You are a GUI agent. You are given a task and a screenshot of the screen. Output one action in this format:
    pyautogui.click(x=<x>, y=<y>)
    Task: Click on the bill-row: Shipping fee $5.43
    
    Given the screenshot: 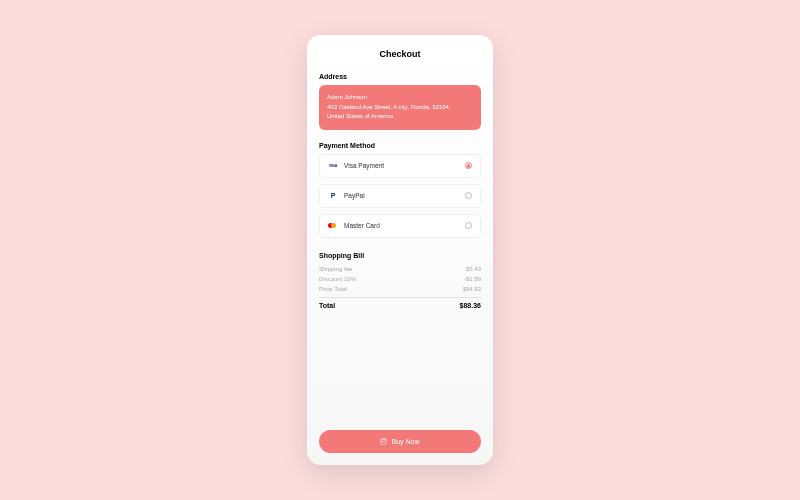 What is the action you would take?
    pyautogui.click(x=400, y=269)
    